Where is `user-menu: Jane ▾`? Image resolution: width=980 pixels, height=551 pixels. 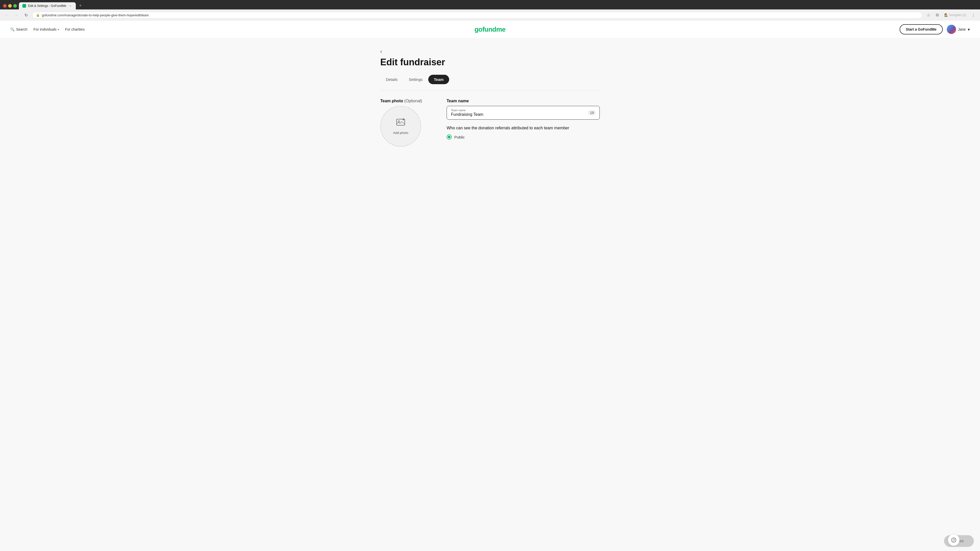
user-menu: Jane ▾ is located at coordinates (958, 29).